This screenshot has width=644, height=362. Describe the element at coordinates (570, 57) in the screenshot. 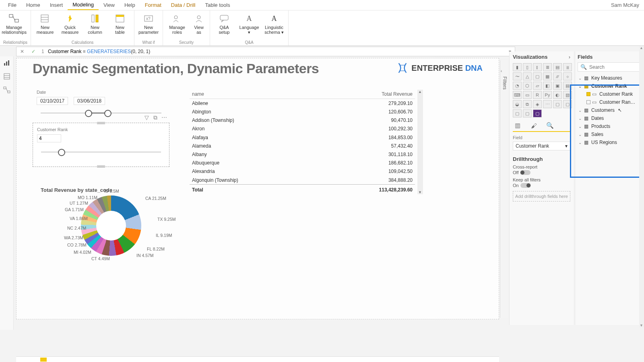

I see `collapse-pane-icon: ›` at that location.